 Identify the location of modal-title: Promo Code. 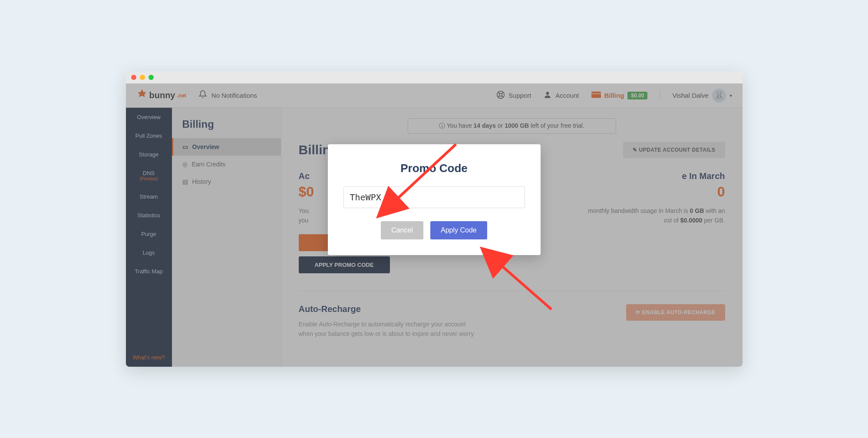
(434, 169).